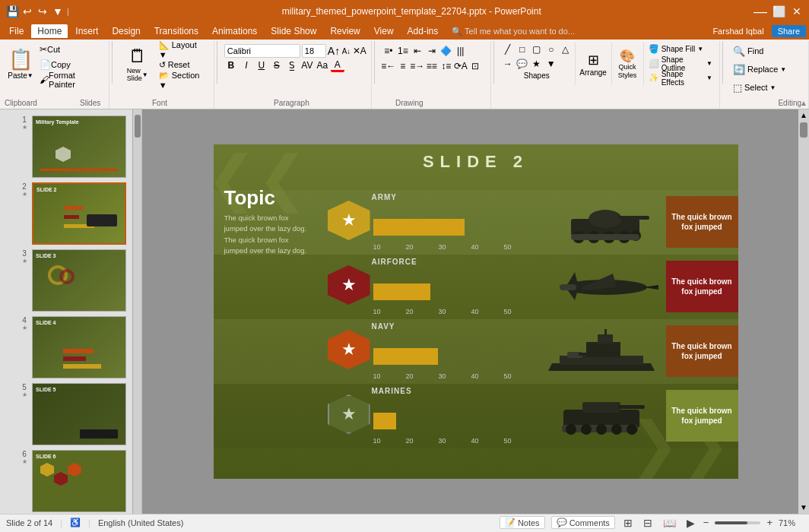  I want to click on paste-button: 📋 Paste▼, so click(21, 64).